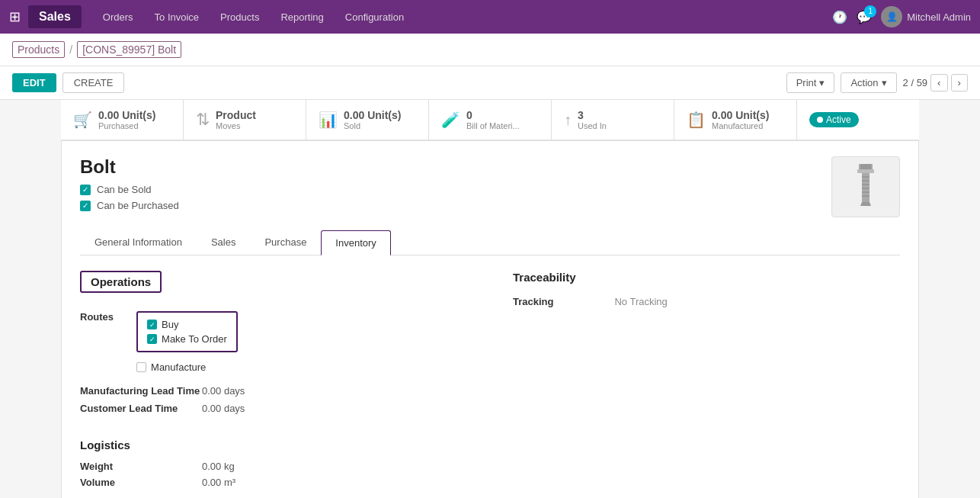 Image resolution: width=980 pixels, height=498 pixels. I want to click on edit-button: EDIT, so click(34, 82).